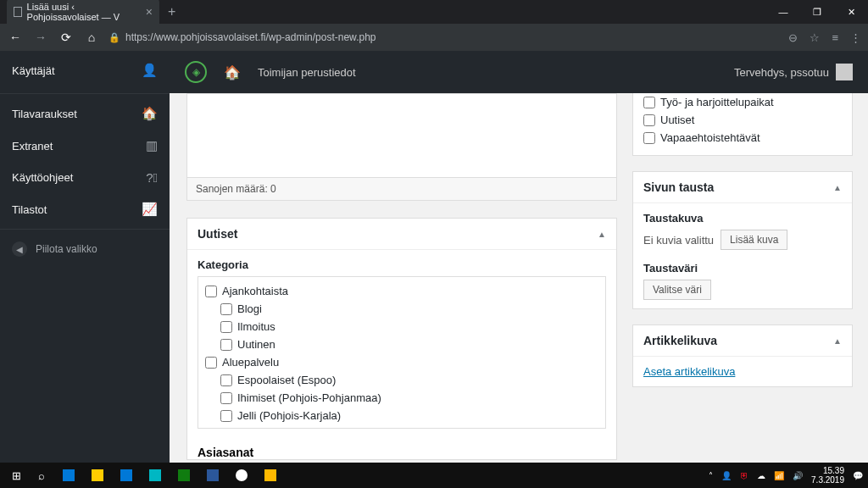  What do you see at coordinates (743, 268) in the screenshot?
I see `taustavari-label: Taustaväri` at bounding box center [743, 268].